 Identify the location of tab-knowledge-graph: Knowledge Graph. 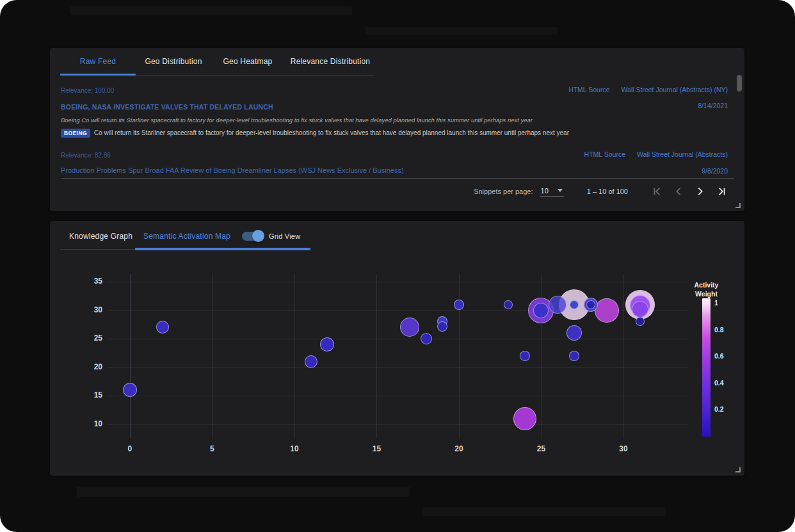
(101, 236).